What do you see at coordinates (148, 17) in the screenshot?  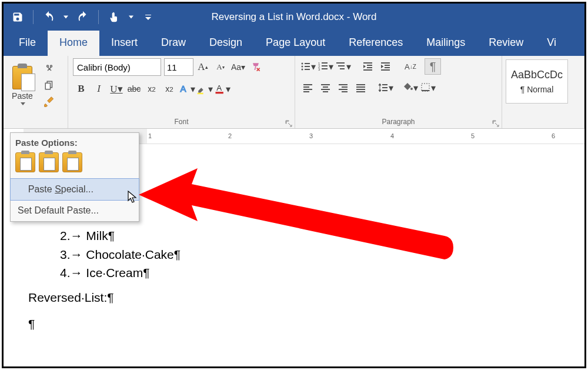 I see `customize-qat-button` at bounding box center [148, 17].